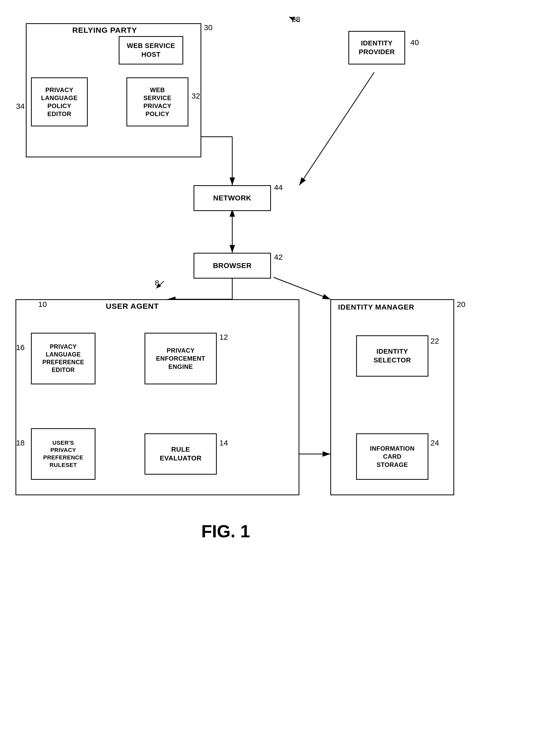 The height and width of the screenshot is (746, 560). What do you see at coordinates (20, 347) in the screenshot?
I see `ref-16: 16` at bounding box center [20, 347].